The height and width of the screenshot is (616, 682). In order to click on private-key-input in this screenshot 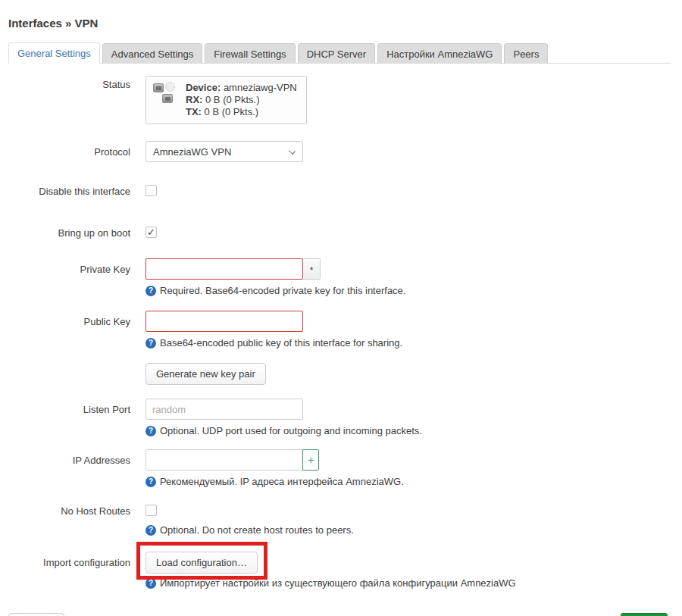, I will do `click(224, 269)`.